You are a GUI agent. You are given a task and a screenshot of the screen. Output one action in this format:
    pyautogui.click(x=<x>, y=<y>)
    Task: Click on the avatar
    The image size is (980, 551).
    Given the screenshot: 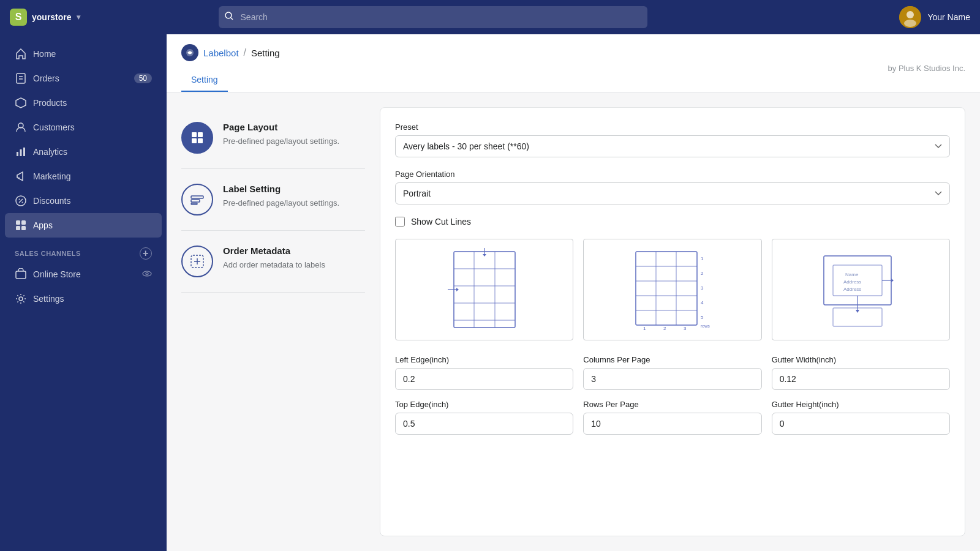 What is the action you would take?
    pyautogui.click(x=910, y=17)
    